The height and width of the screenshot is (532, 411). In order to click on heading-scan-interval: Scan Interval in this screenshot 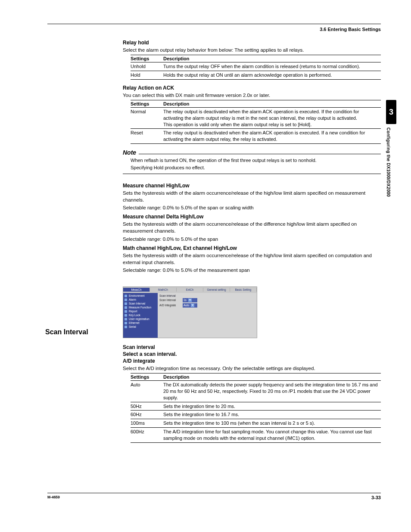, I will do `click(67, 332)`.